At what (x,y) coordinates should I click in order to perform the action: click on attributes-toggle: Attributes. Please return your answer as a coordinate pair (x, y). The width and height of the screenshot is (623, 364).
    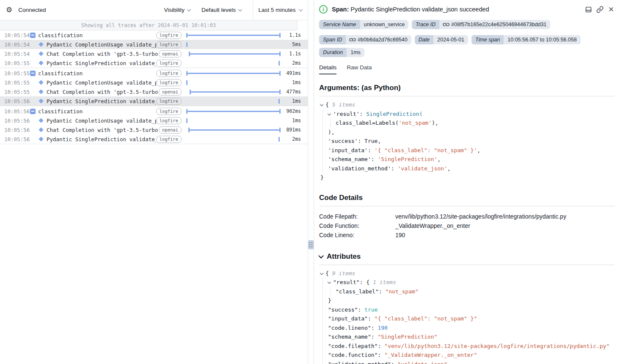
    Looking at the image, I should click on (467, 257).